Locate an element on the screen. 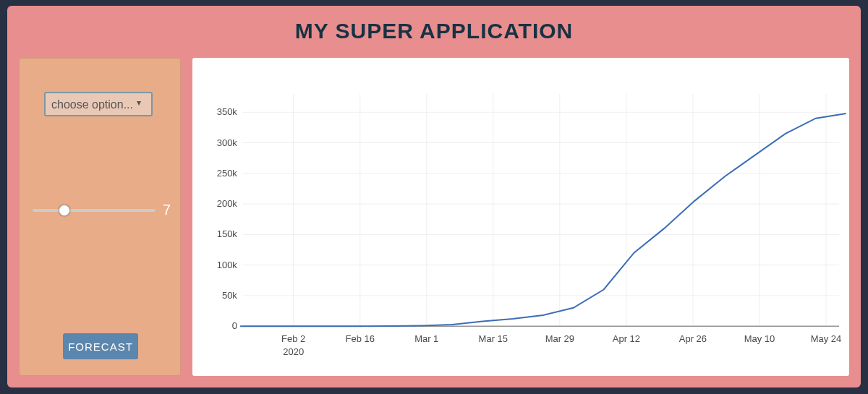  svg-text: 300k is located at coordinates (227, 143).